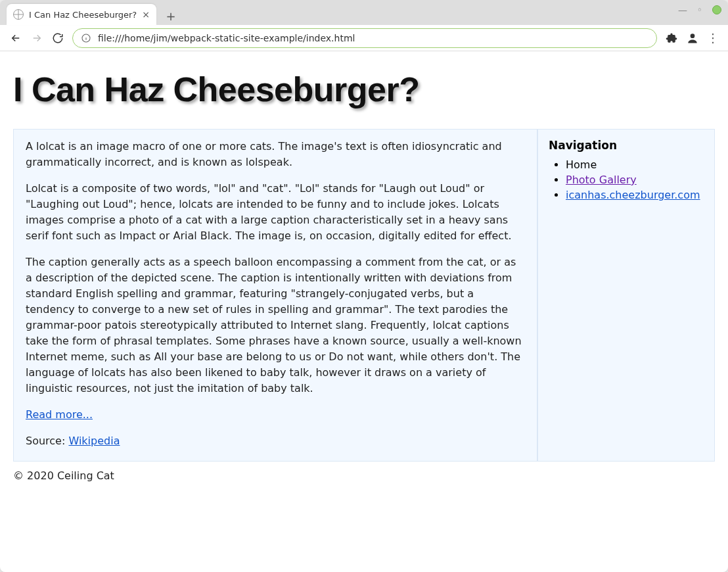 The height and width of the screenshot is (572, 728). What do you see at coordinates (601, 180) in the screenshot?
I see `nav-link: Photo Gallery` at bounding box center [601, 180].